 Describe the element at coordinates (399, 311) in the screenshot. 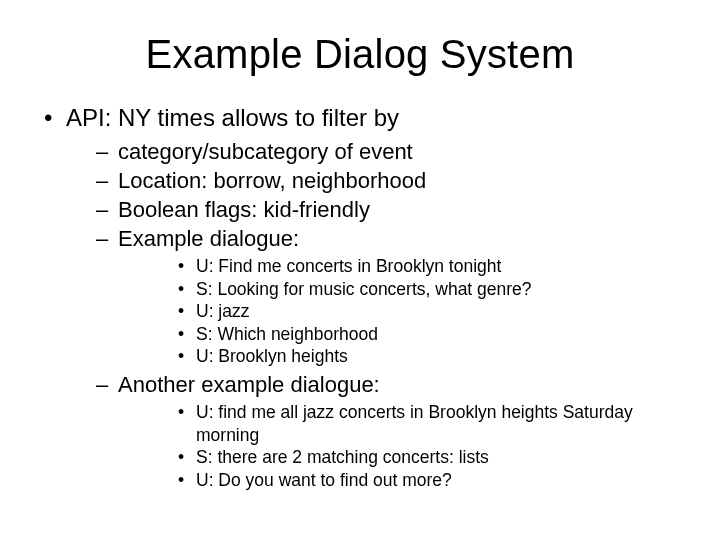

I see `list-item: U: jazz` at that location.